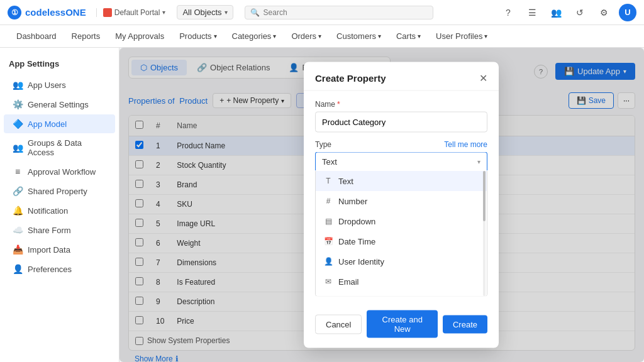 This screenshot has width=644, height=362. What do you see at coordinates (215, 36) in the screenshot?
I see `products-arrow-icon: ▾` at bounding box center [215, 36].